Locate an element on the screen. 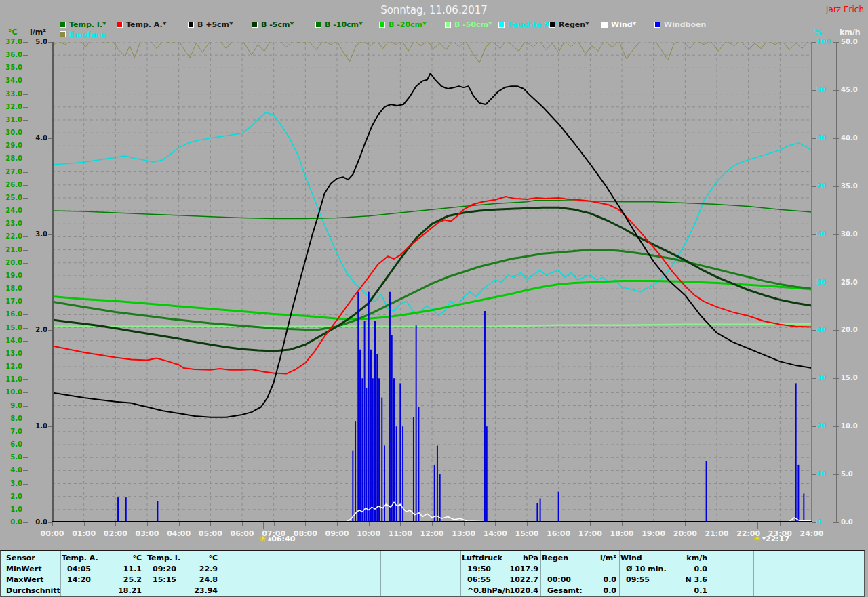 This screenshot has height=597, width=868. cell-value: 1022.7 is located at coordinates (524, 580).